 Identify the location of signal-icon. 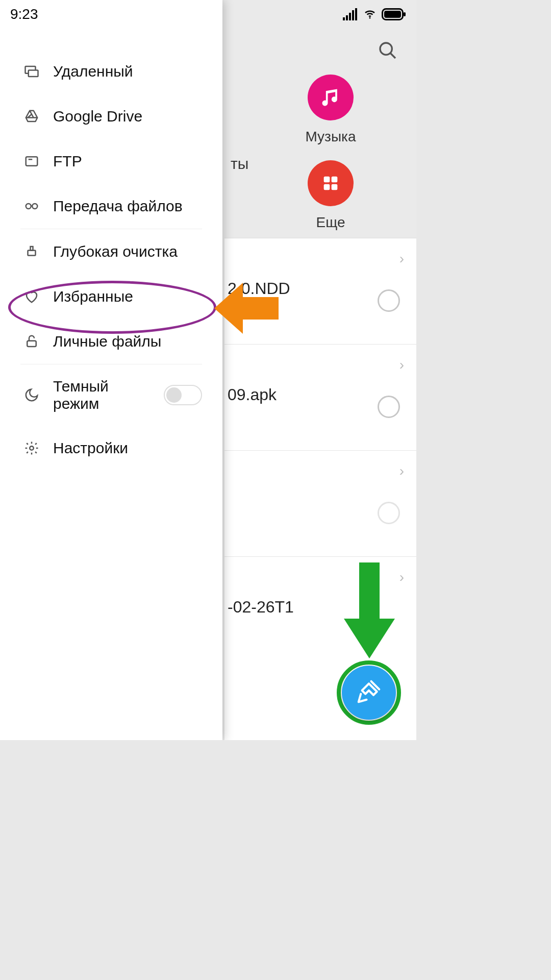
(350, 14).